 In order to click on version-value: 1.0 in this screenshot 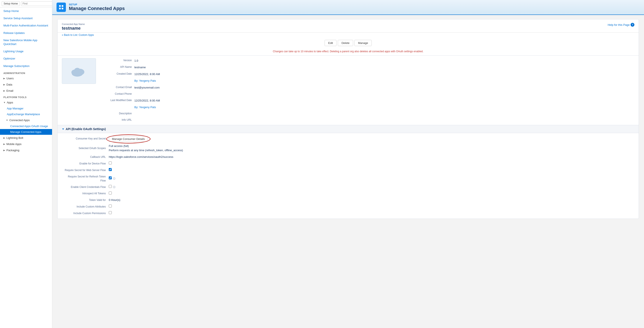, I will do `click(384, 61)`.